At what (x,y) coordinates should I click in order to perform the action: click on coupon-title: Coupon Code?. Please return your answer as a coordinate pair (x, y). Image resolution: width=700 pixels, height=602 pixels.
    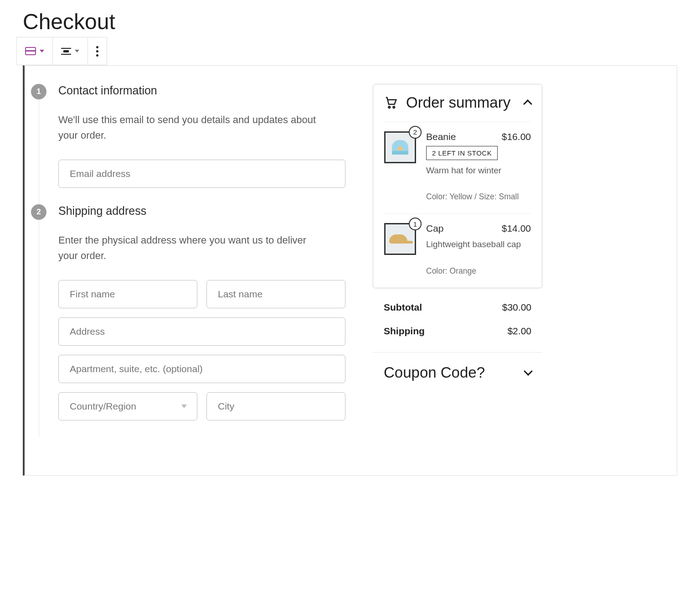
    Looking at the image, I should click on (434, 373).